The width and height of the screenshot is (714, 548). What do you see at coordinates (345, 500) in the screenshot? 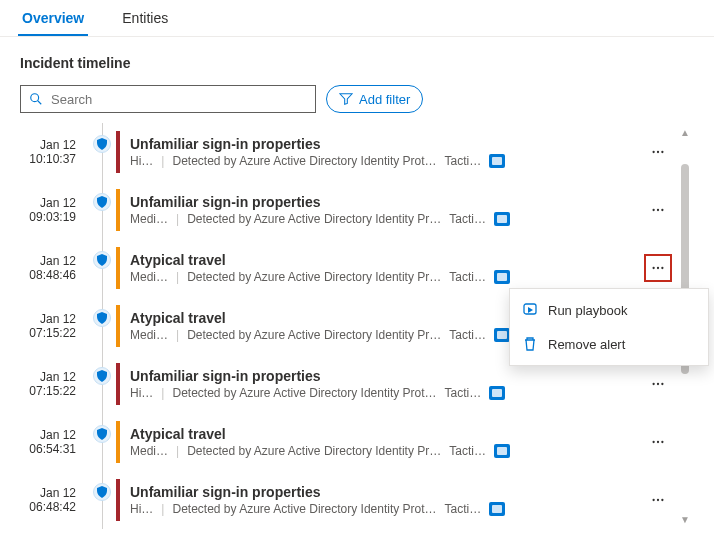
I see `table-row: Jan 1206:48:42Unfamiliar sign-in propert…` at bounding box center [345, 500].